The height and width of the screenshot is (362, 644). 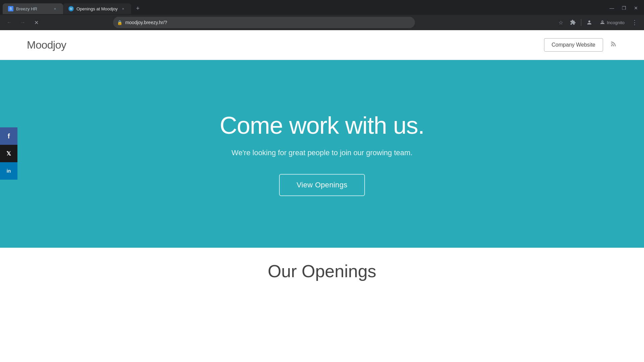 What do you see at coordinates (322, 185) in the screenshot?
I see `view-openings-button: View Openings` at bounding box center [322, 185].